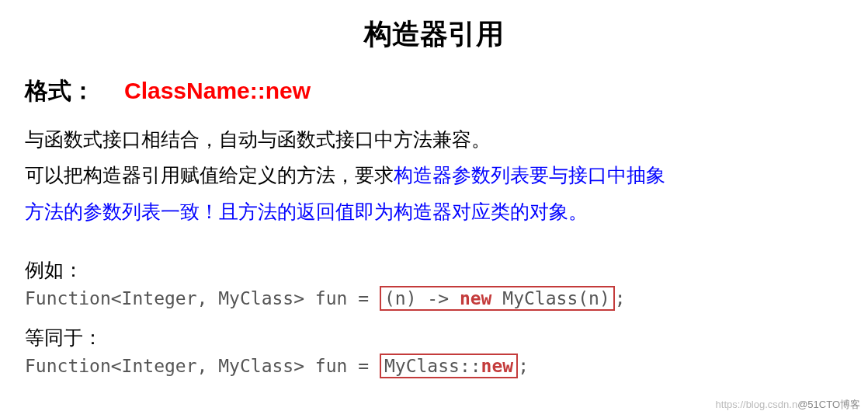 The image size is (868, 418). What do you see at coordinates (497, 298) in the screenshot?
I see `lambda-highlight-box: (n) -> new MyClass(n)` at bounding box center [497, 298].